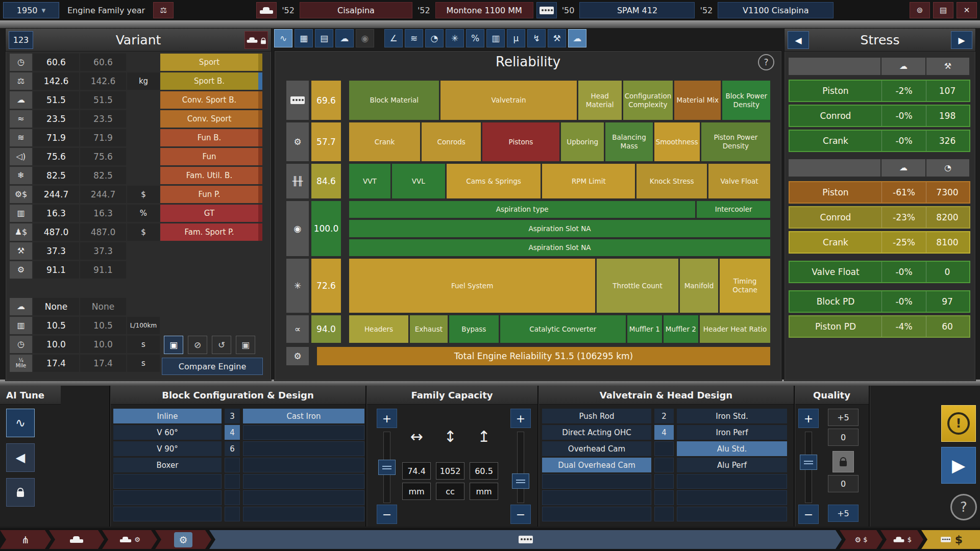 This screenshot has height=551, width=980. Describe the element at coordinates (879, 327) in the screenshot. I see `stress-row-piston-pd: Piston PD-4%60` at that location.